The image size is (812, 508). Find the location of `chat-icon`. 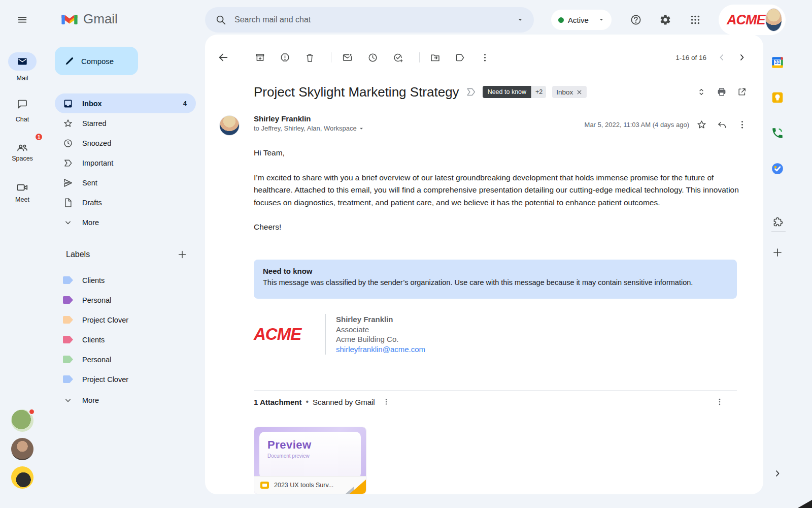

chat-icon is located at coordinates (22, 104).